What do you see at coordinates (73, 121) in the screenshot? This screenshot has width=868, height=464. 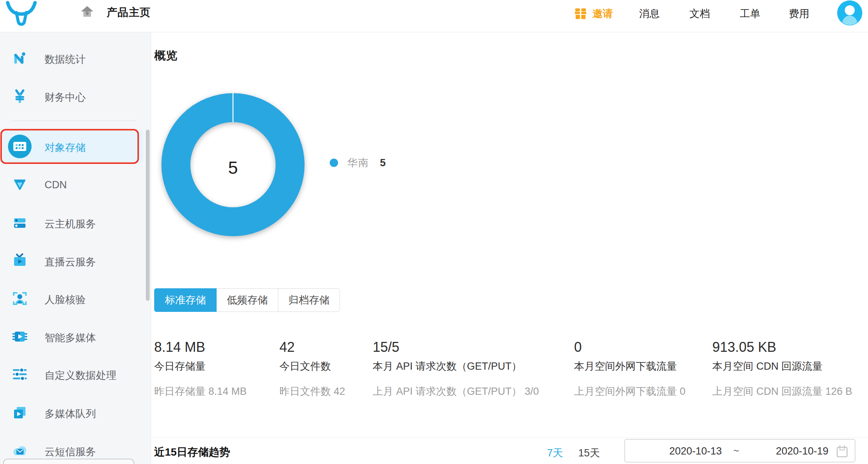 I see `sidebar-divider` at bounding box center [73, 121].